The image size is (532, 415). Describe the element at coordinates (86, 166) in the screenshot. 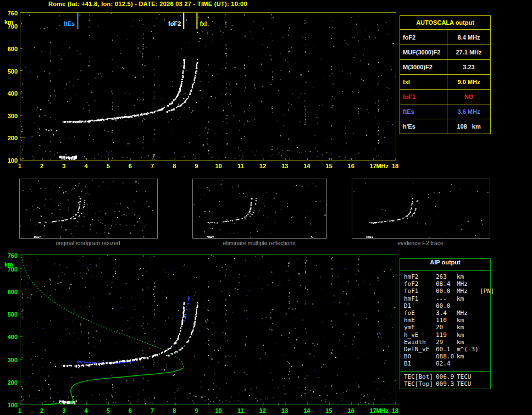

I see `x-axis-tick-label: 4` at that location.